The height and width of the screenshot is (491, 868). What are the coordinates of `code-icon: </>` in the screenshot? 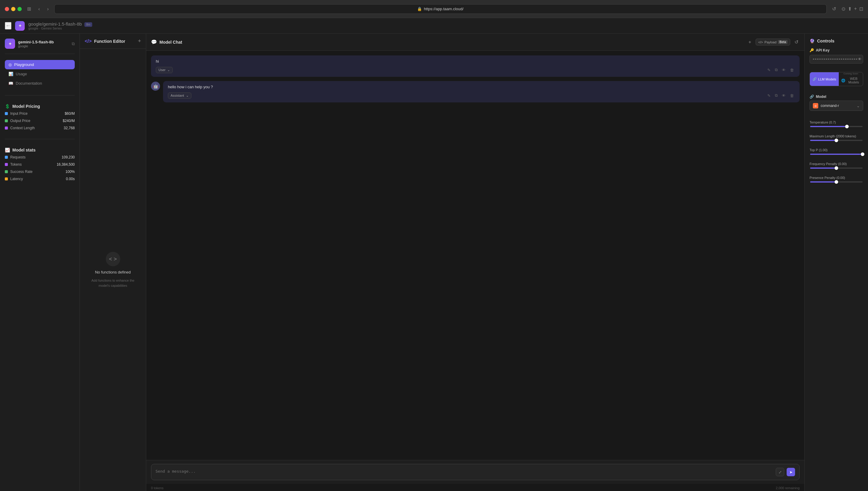 It's located at (88, 41).